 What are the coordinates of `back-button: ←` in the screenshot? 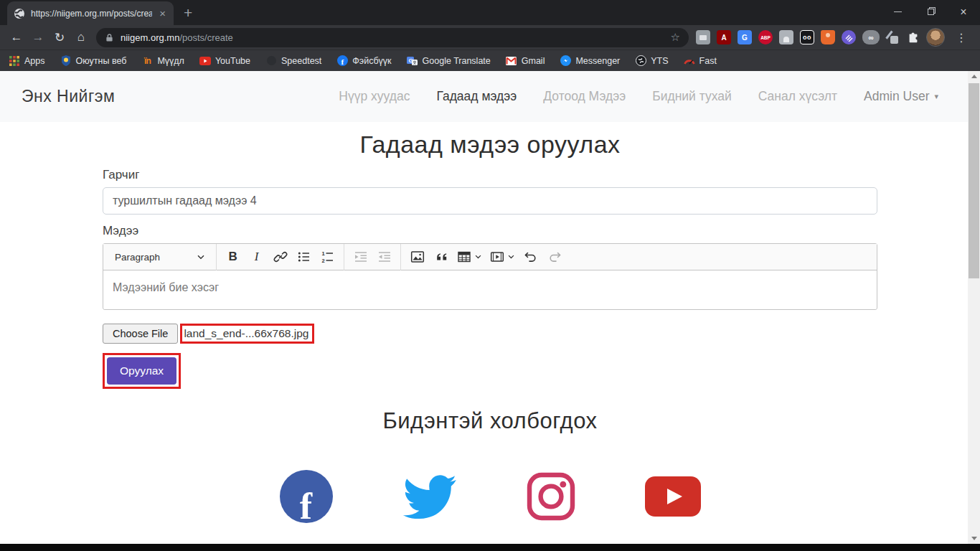 It's located at (17, 37).